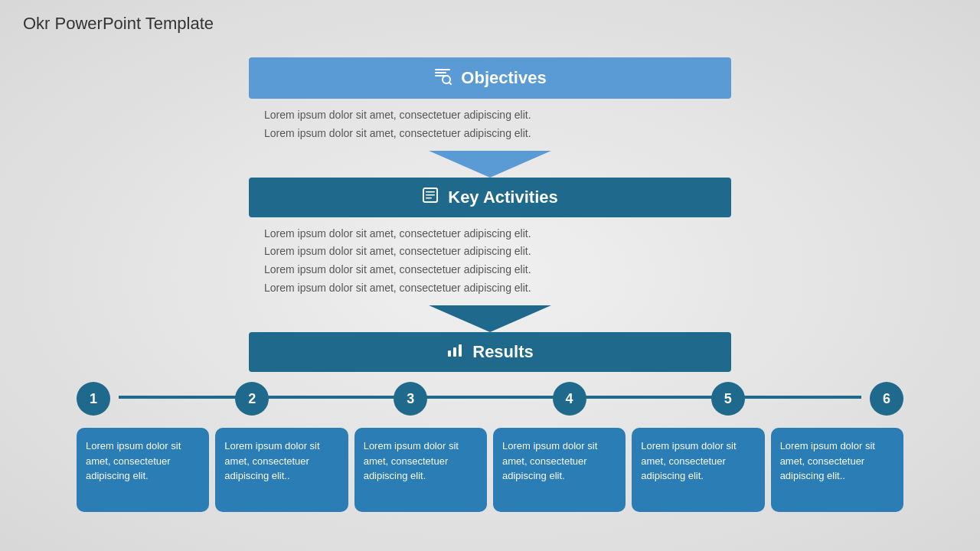 This screenshot has height=551, width=980. Describe the element at coordinates (490, 164) in the screenshot. I see `objectives-arrow` at that location.